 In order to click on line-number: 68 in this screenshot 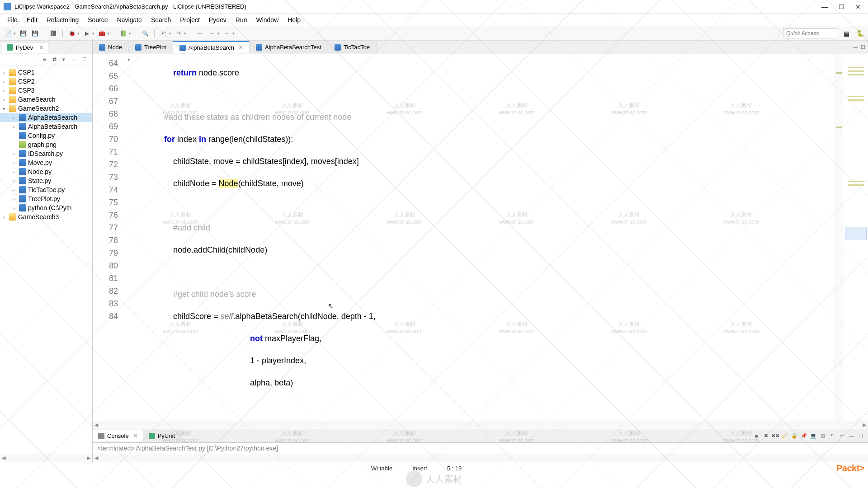, I will do `click(108, 114)`.